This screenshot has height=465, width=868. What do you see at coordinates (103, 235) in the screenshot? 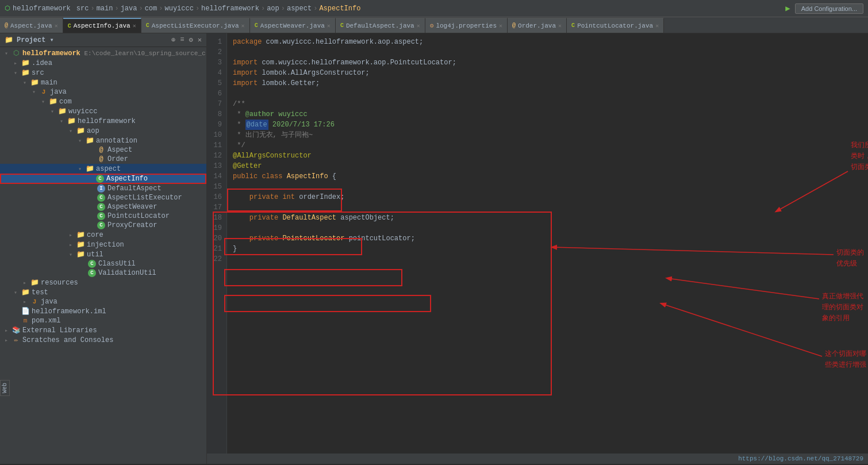
I see `tree-item-core: ▸ 📁 core` at bounding box center [103, 235].